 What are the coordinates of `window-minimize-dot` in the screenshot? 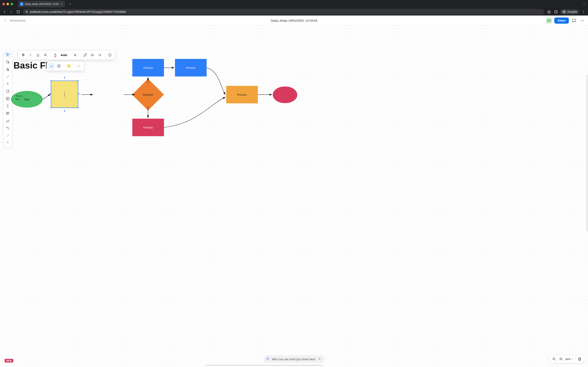 It's located at (8, 4).